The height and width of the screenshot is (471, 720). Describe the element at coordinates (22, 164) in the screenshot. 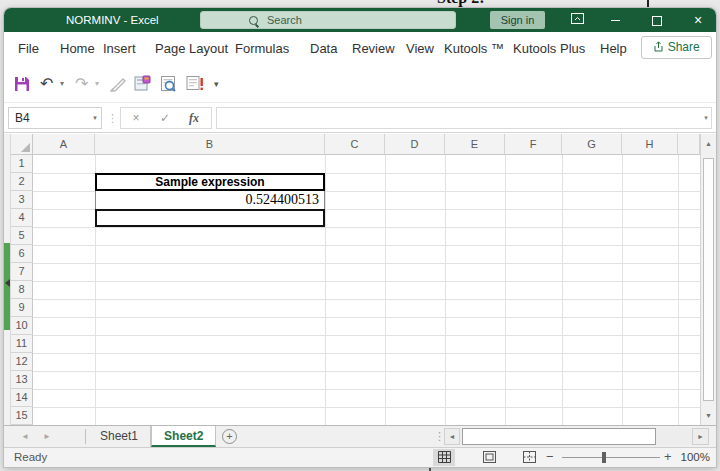

I see `row-header-1: 1` at that location.